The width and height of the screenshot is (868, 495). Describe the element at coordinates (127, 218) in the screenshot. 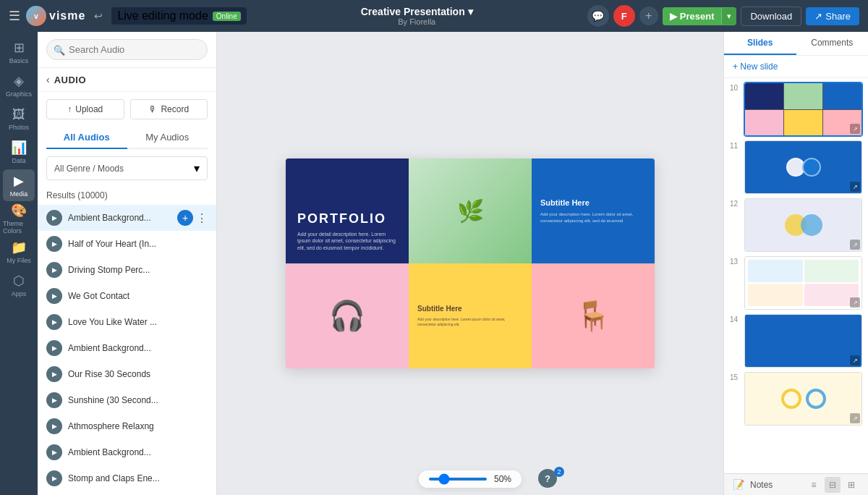

I see `audio-list-item: ▶ Ambient Backgrond... +⋮` at that location.